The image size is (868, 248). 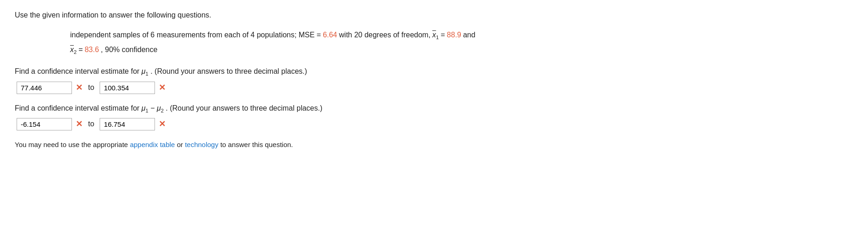 What do you see at coordinates (44, 124) in the screenshot?
I see `question2-input-lower` at bounding box center [44, 124].